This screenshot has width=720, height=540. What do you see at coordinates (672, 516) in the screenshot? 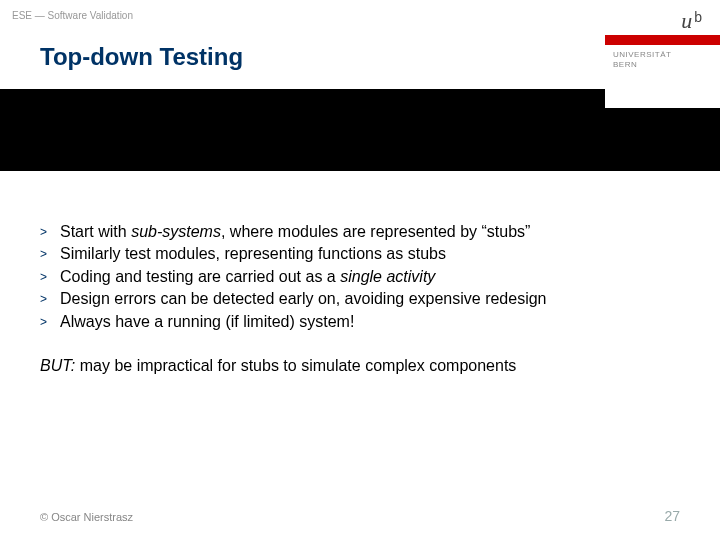
I see `page-number: 27` at bounding box center [672, 516].